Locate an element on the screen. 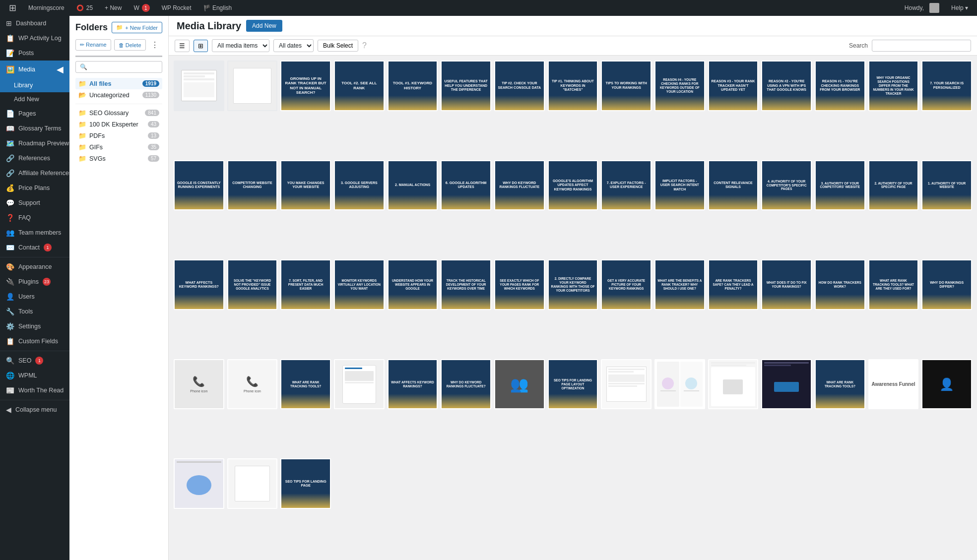  folder-item-uncategorized: 📂 Uncategorized 1130 is located at coordinates (119, 95).